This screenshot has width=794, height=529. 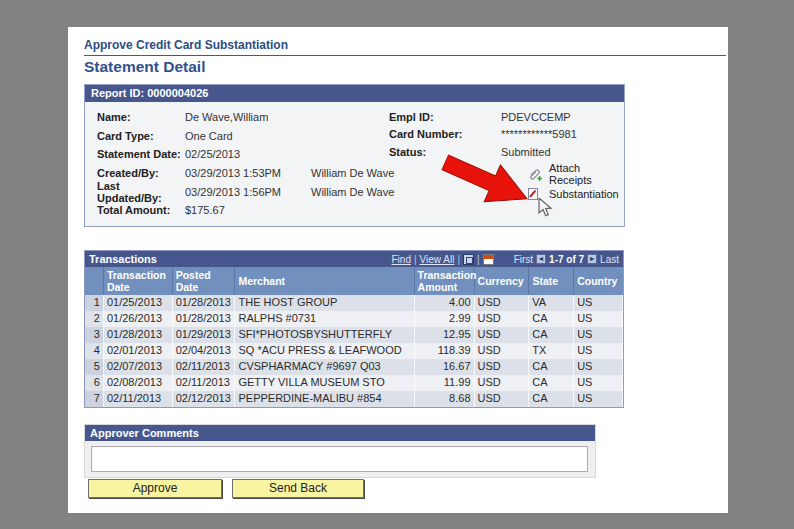 What do you see at coordinates (204, 281) in the screenshot?
I see `column-header-posted-date: Posted Date` at bounding box center [204, 281].